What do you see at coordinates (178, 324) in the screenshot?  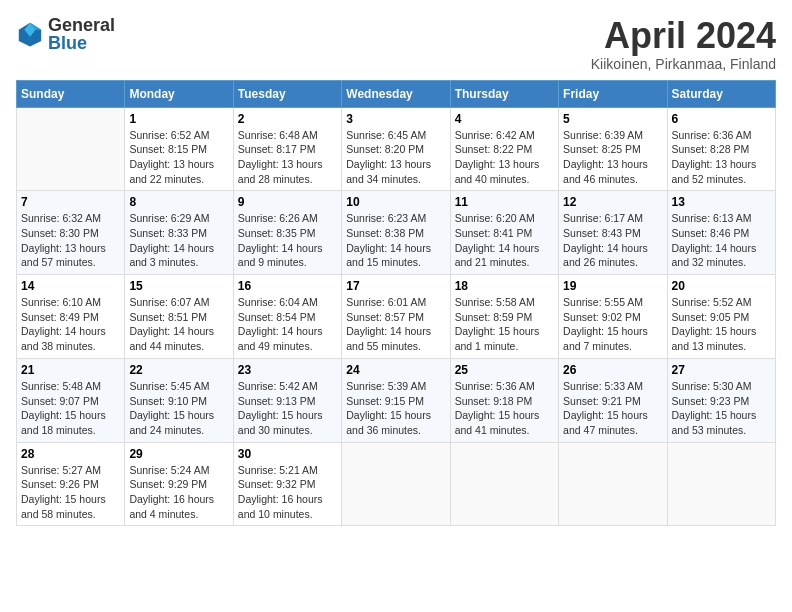 I see `day-info: Sunrise: 6:07 AM Sunset: 8:51 PM Dayligh…` at bounding box center [178, 324].